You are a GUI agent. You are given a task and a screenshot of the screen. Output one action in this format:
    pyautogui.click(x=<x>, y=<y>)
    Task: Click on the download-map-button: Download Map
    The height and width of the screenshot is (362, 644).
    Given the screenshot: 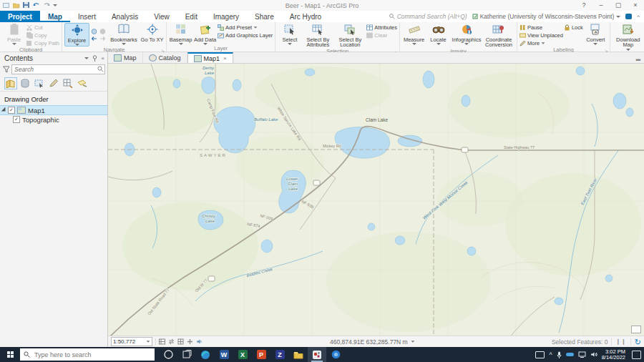 What is the action you would take?
    pyautogui.click(x=628, y=37)
    